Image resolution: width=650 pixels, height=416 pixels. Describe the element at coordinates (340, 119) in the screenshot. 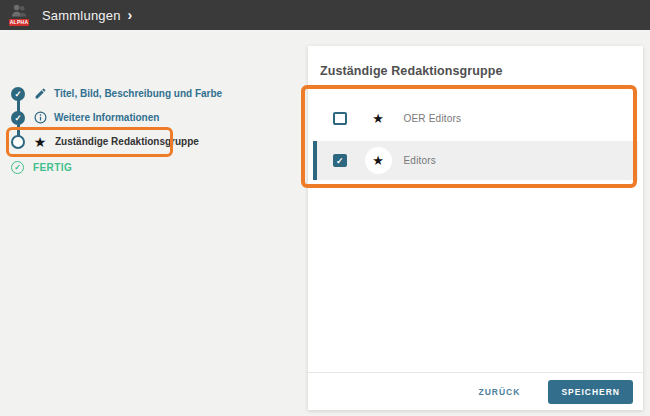

I see `checkbox-oer-editors` at that location.